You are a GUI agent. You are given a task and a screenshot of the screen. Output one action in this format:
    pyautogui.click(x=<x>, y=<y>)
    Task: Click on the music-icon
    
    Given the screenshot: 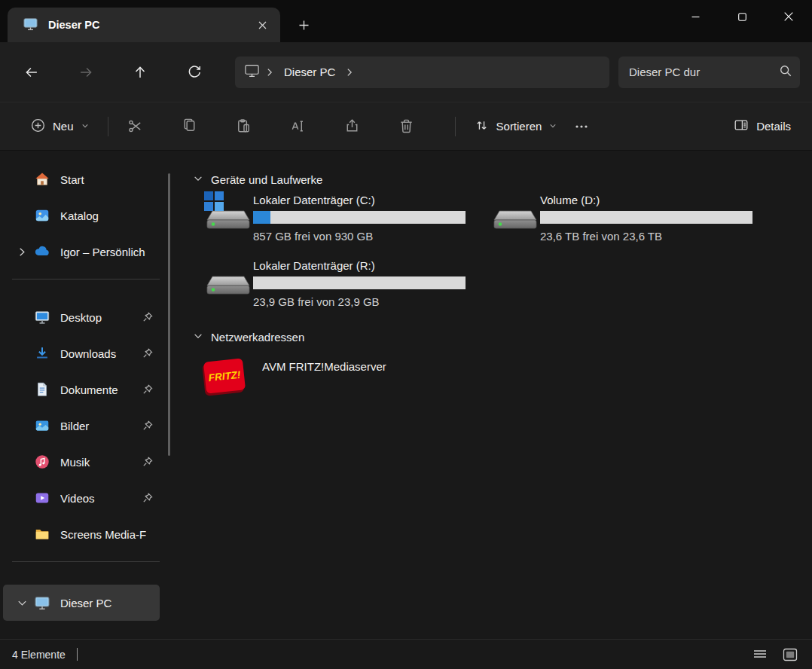 What is the action you would take?
    pyautogui.click(x=42, y=462)
    